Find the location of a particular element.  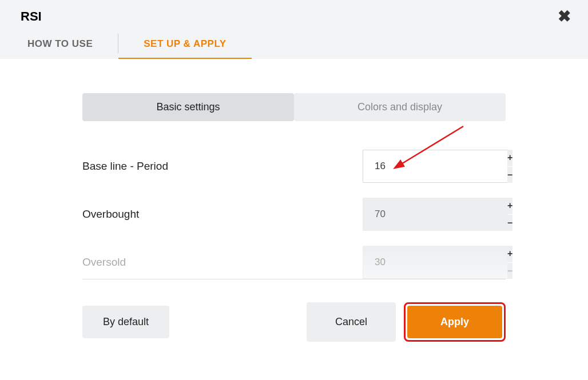

overbought-stepper: + – is located at coordinates (510, 214).